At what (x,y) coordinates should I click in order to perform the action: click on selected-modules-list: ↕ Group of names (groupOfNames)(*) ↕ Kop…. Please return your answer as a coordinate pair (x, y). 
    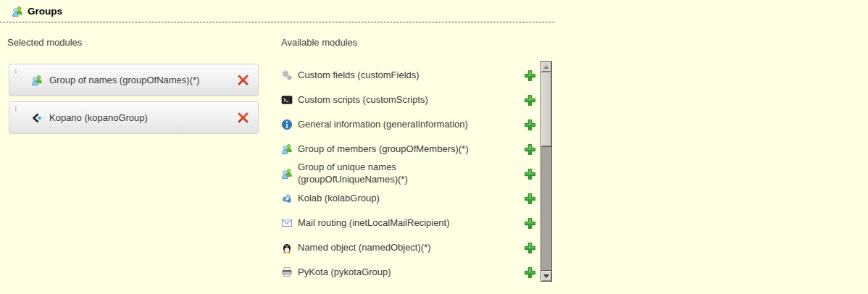
    Looking at the image, I should click on (133, 101).